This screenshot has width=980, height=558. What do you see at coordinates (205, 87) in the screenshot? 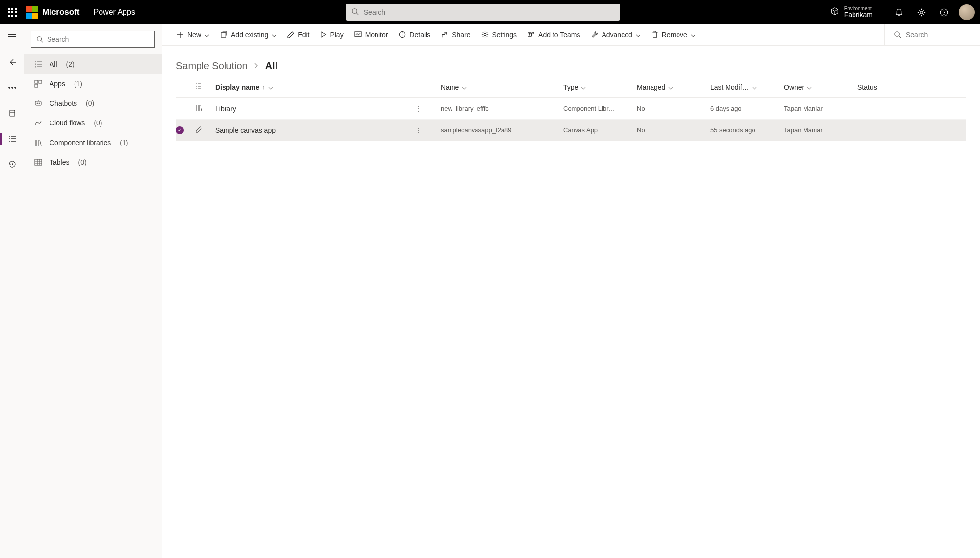
I see `sequence-icon` at bounding box center [205, 87].